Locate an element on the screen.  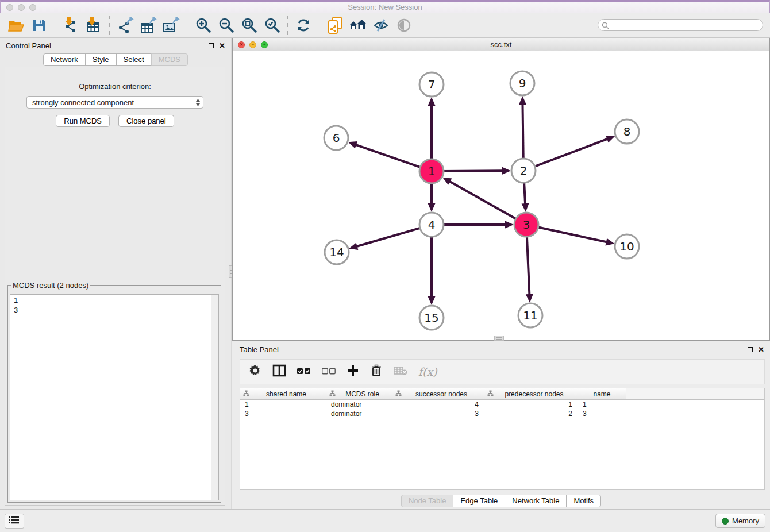
hide-selected-button is located at coordinates (381, 25).